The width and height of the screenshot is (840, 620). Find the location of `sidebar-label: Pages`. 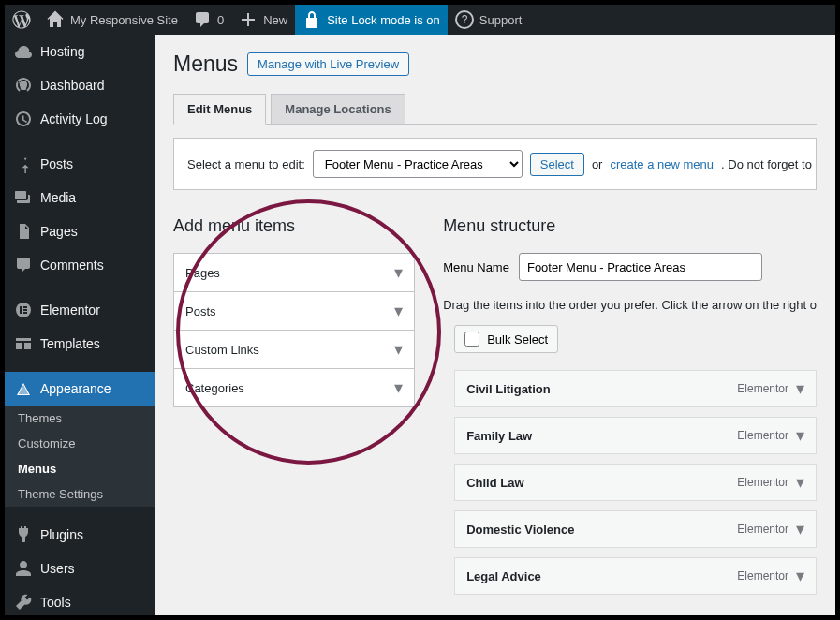

sidebar-label: Pages is located at coordinates (59, 231).